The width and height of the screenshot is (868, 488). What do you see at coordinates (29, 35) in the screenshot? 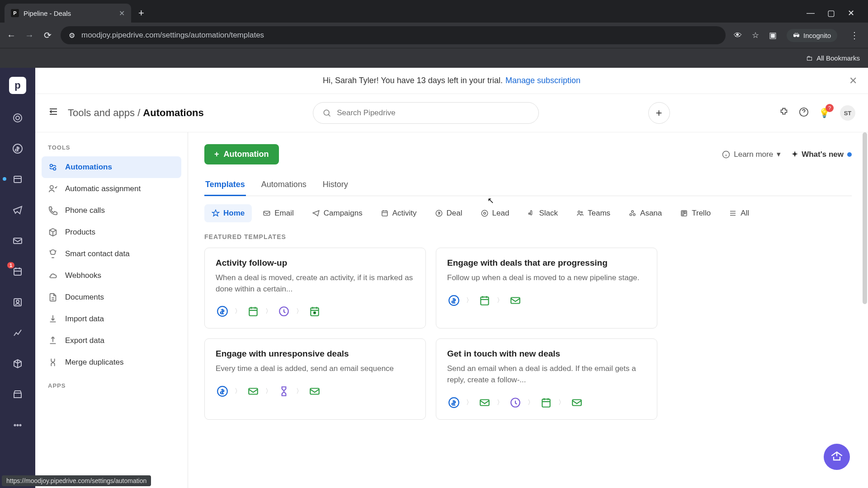
I see `forward-icon: →` at bounding box center [29, 35].